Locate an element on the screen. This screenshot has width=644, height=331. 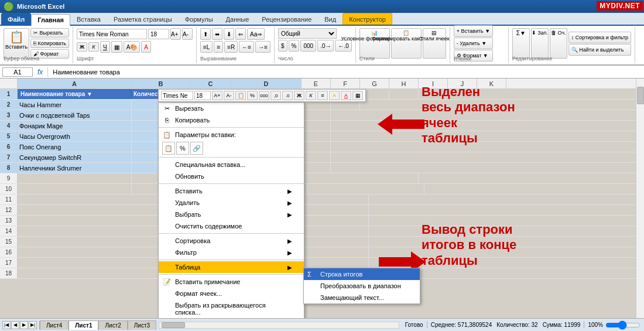
merge-button: Aa⇒ is located at coordinates (256, 34).